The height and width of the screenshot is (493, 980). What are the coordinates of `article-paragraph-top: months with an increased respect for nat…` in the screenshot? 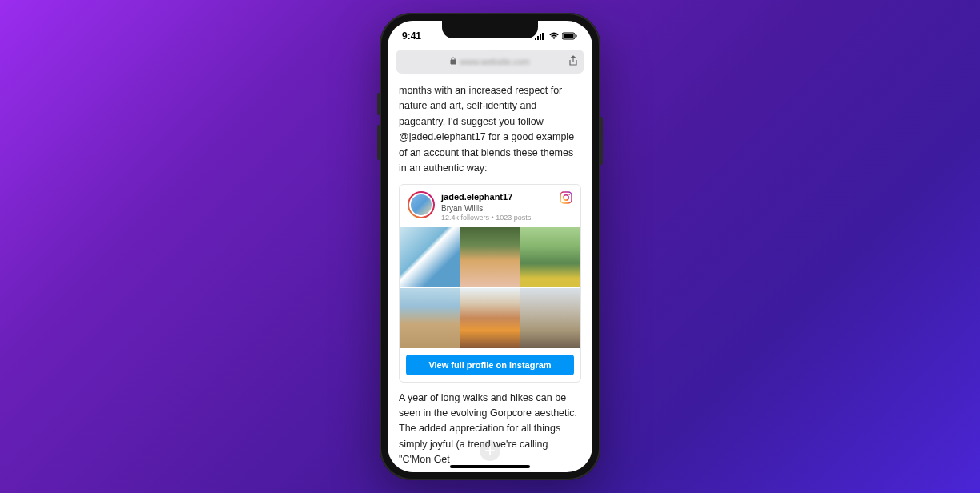 It's located at (490, 130).